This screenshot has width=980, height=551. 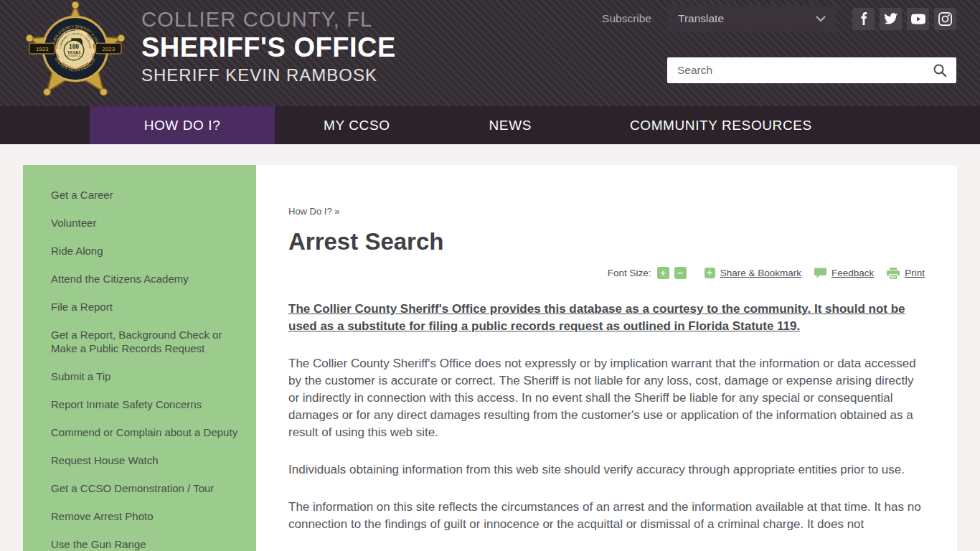 I want to click on twitter-icon, so click(x=891, y=19).